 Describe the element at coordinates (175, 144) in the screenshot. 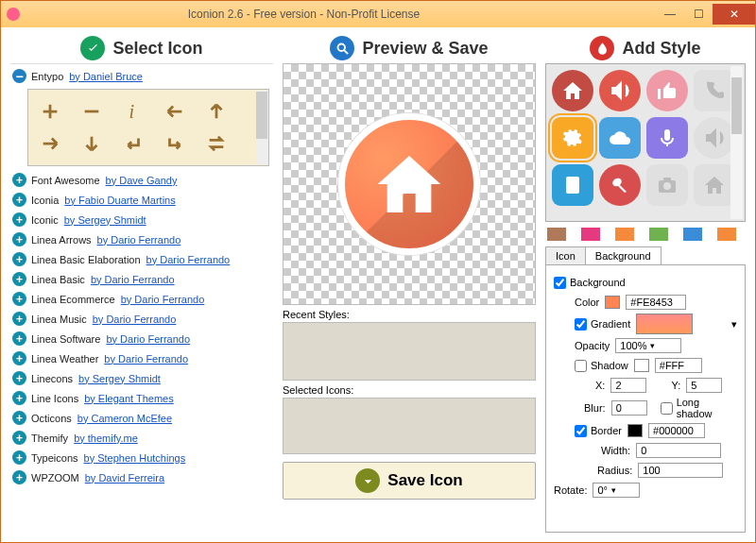

I see `ret2-icon` at that location.